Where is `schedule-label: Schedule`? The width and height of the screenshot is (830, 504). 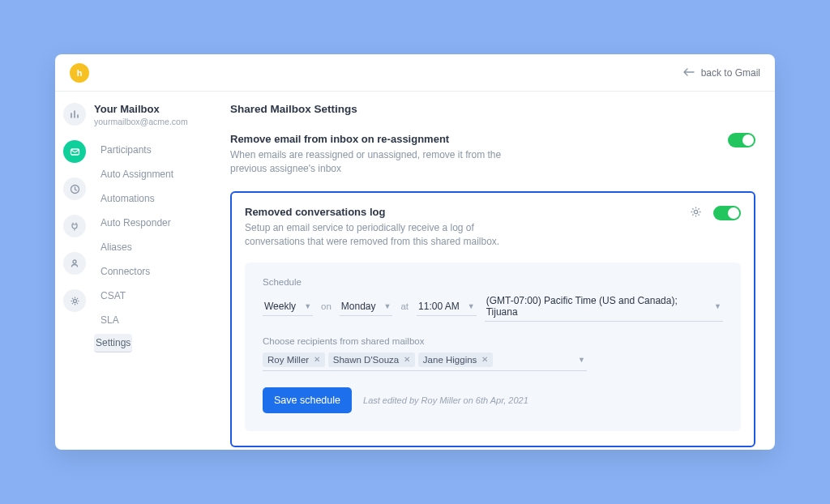 schedule-label: Schedule is located at coordinates (493, 282).